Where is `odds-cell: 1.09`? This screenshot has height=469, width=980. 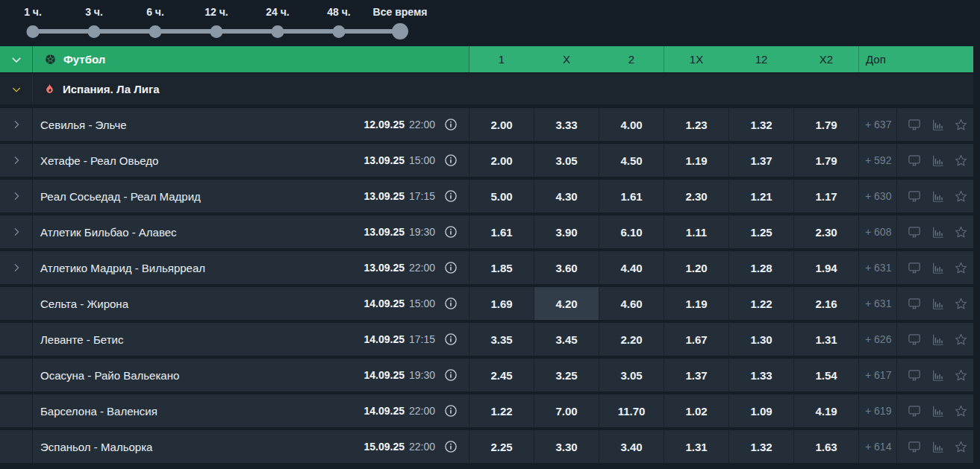 odds-cell: 1.09 is located at coordinates (761, 411).